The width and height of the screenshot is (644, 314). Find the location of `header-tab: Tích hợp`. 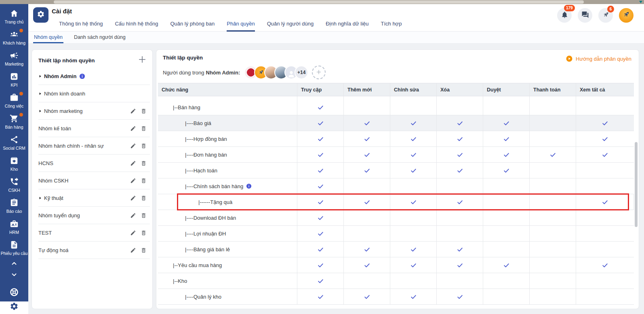

header-tab: Tích hợp is located at coordinates (391, 26).